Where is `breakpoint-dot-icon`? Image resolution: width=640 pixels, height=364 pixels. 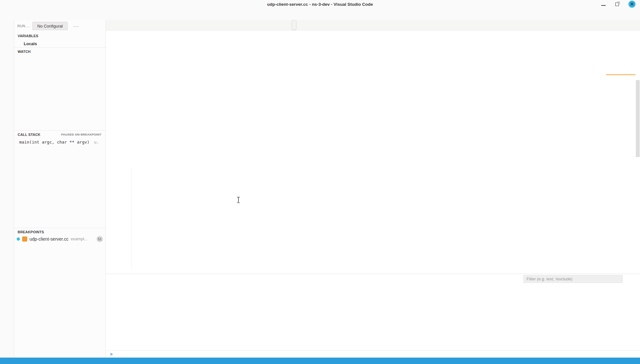
breakpoint-dot-icon is located at coordinates (18, 239).